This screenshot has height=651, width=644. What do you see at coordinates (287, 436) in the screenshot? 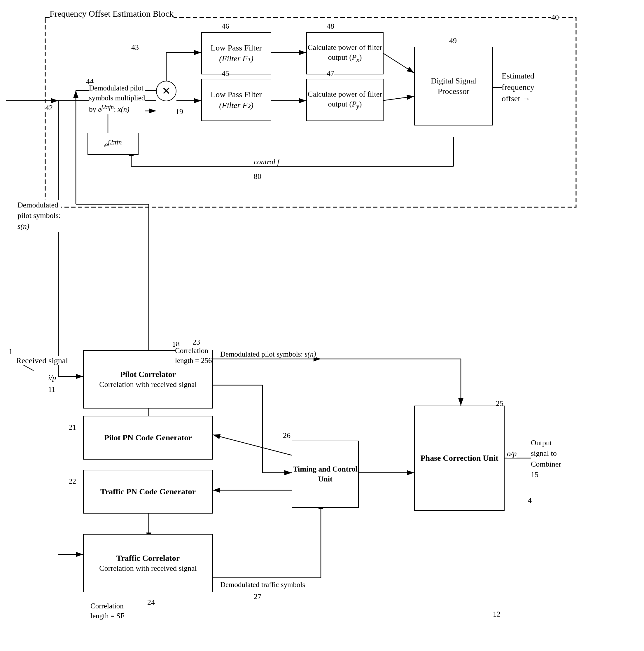
I see `ref-26: 26` at bounding box center [287, 436].